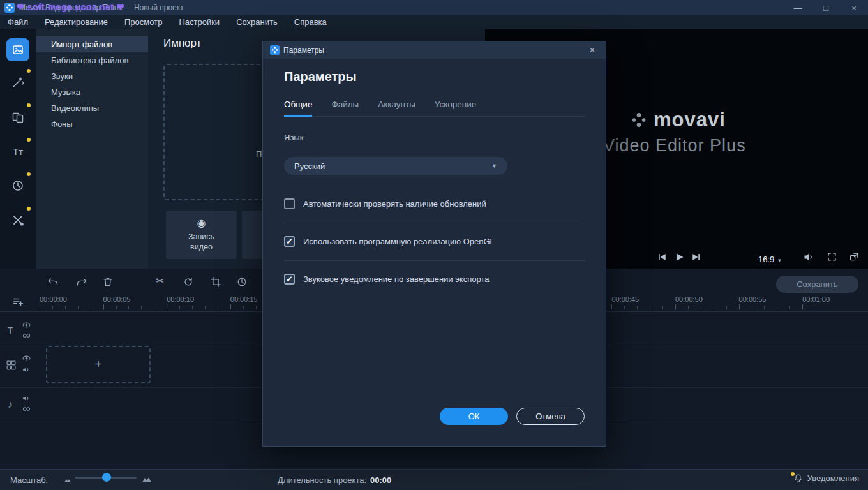  What do you see at coordinates (188, 282) in the screenshot?
I see `rotate-icon` at bounding box center [188, 282].